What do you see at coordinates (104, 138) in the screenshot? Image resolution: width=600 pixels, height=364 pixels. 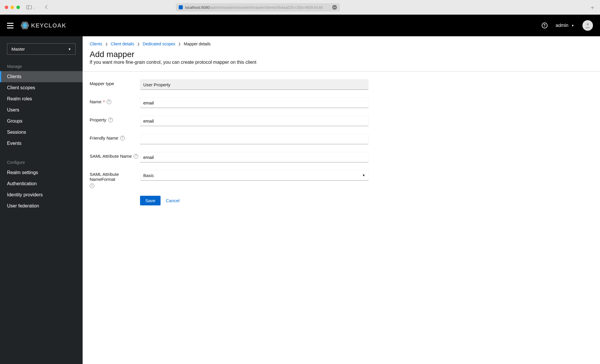 I see `label-friendly-name: Friendly Name` at bounding box center [104, 138].